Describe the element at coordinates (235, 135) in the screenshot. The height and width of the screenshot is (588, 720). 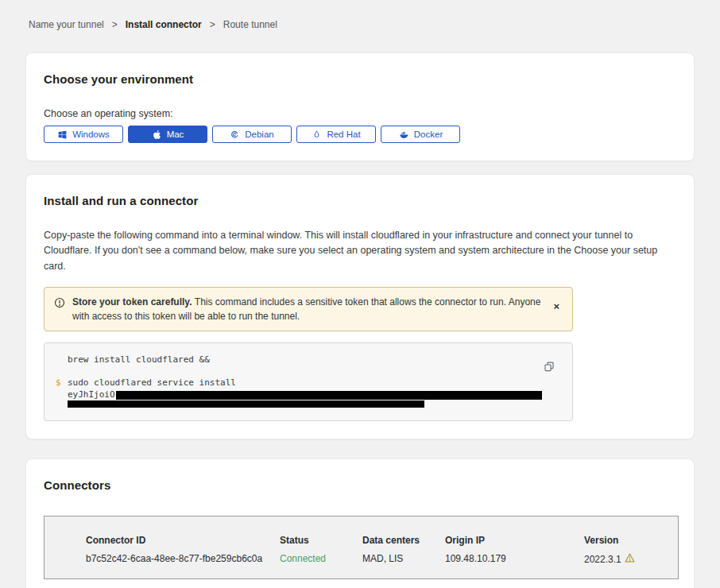
I see `debian-icon` at that location.